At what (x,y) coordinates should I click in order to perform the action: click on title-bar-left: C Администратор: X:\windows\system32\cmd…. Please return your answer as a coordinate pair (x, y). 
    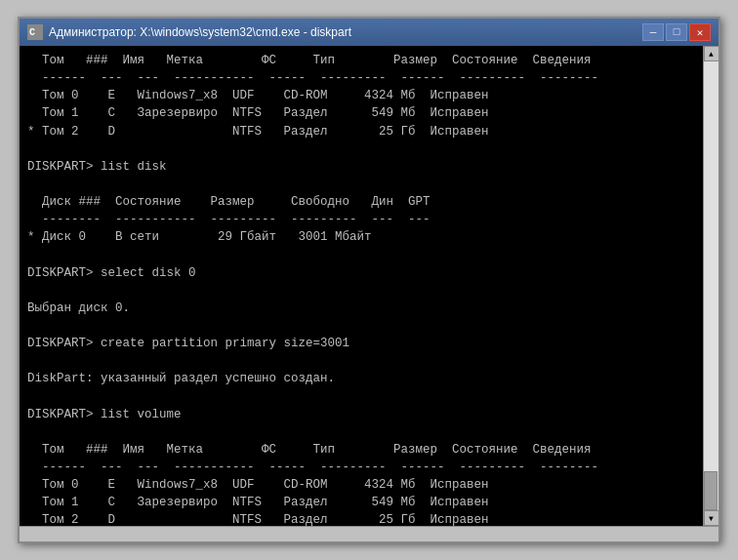
    Looking at the image, I should click on (189, 32).